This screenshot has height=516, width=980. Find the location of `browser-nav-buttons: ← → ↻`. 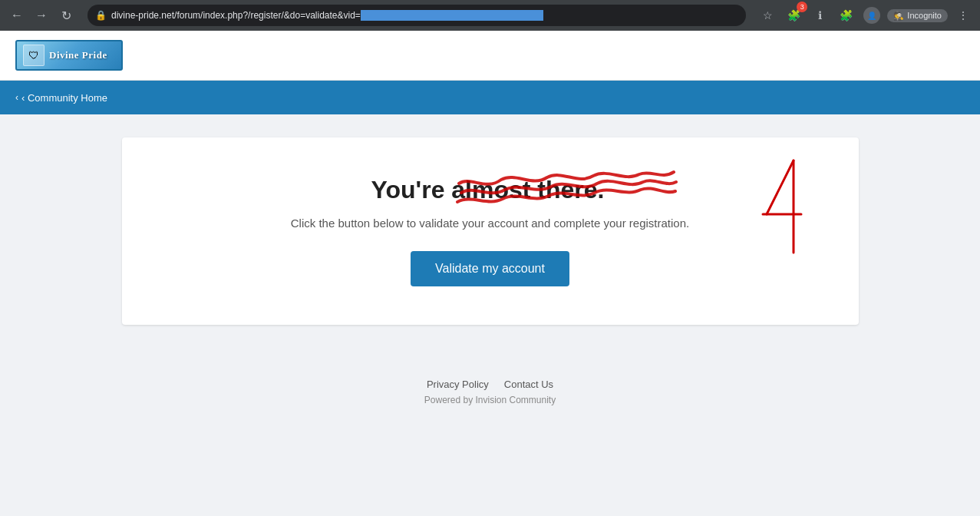

browser-nav-buttons: ← → ↻ is located at coordinates (41, 15).